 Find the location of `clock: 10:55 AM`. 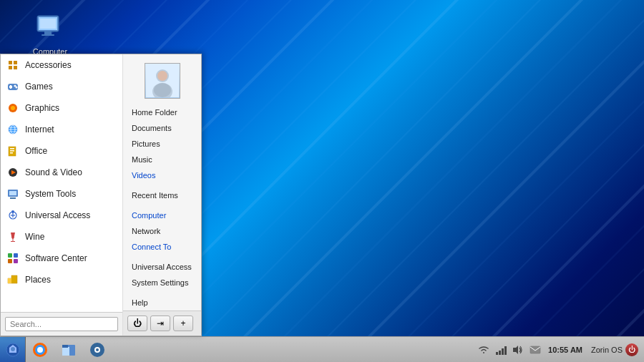

clock: 10:55 AM is located at coordinates (565, 350).